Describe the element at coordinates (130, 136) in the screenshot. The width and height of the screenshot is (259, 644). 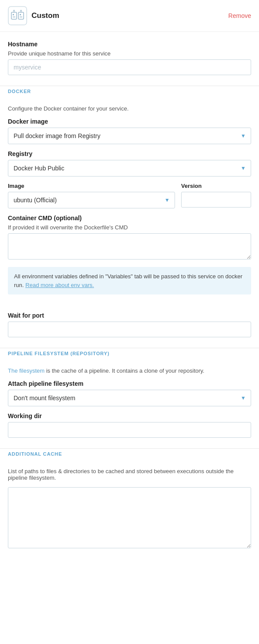
I see `docker-image-select: Pull docker image from Registry` at that location.